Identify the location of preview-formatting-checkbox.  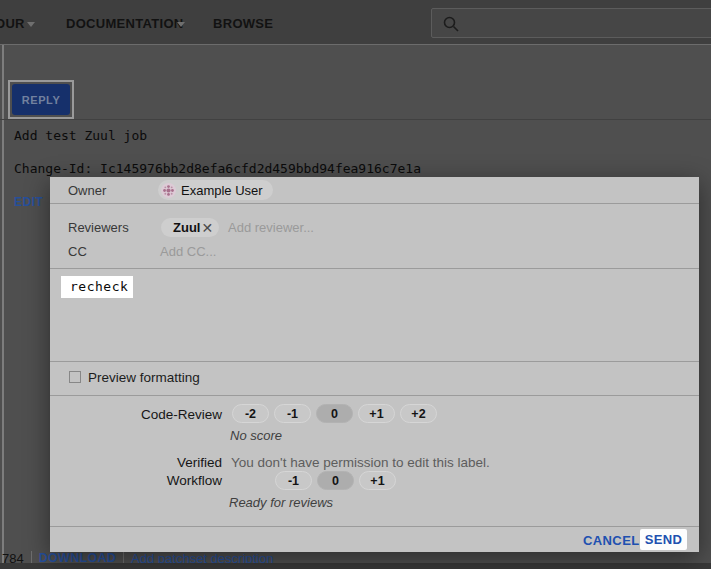
(75, 377).